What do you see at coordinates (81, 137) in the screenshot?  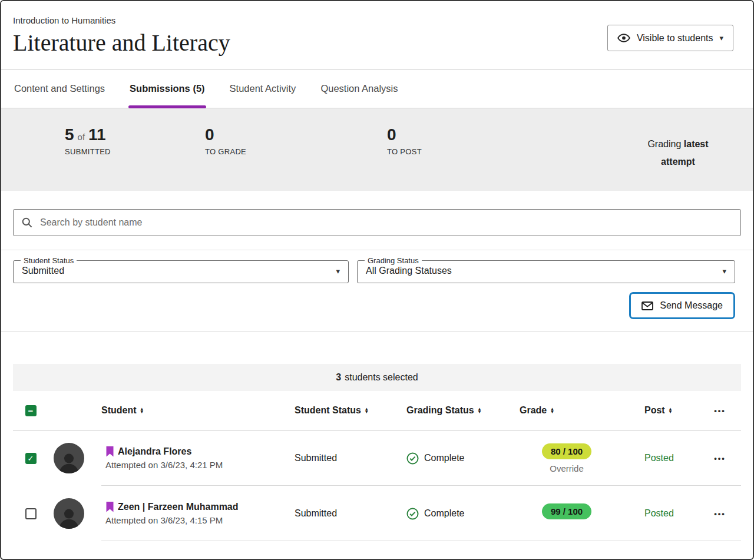 I see `submitted-of-label: of` at bounding box center [81, 137].